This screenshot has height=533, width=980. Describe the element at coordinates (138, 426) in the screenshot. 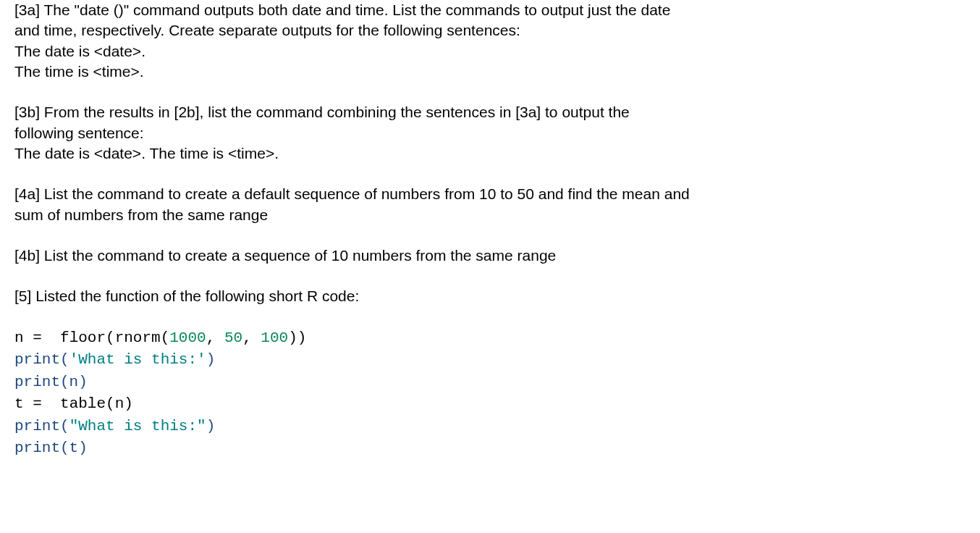

I see `code-string: "What is this:"` at that location.